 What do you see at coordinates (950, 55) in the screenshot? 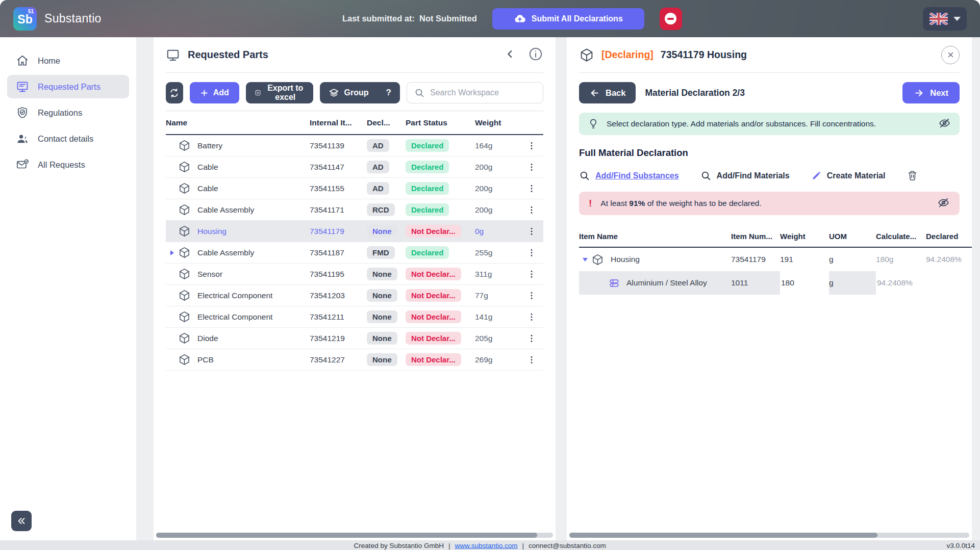
I see `close-panel-button` at bounding box center [950, 55].